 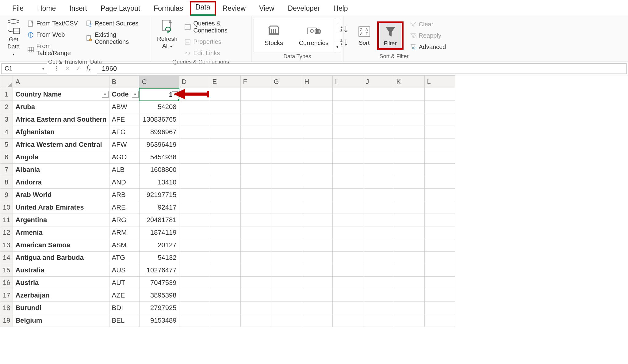 What do you see at coordinates (61, 295) in the screenshot?
I see `cell: Azerbaijan` at bounding box center [61, 295].